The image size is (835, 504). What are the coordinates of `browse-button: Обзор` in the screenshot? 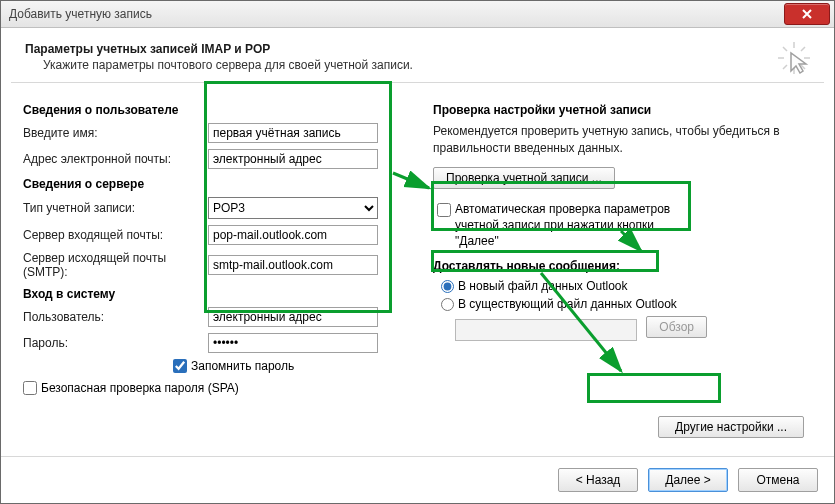 It's located at (676, 327).